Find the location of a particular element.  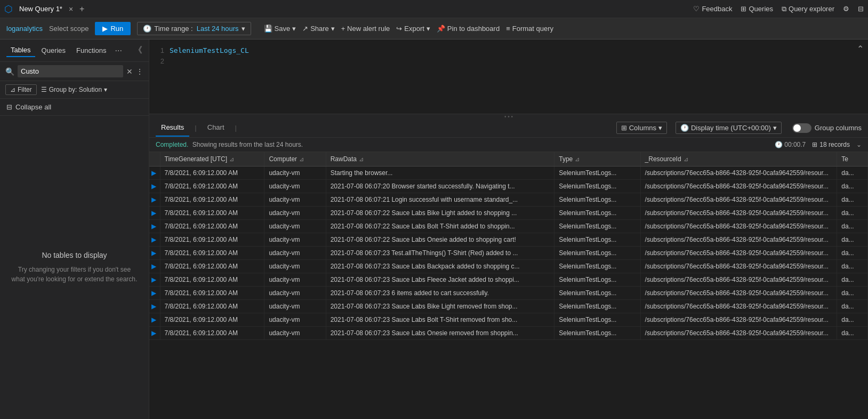

col-header-time: TimeGenerated [UTC] ⊿ is located at coordinates (212, 159).